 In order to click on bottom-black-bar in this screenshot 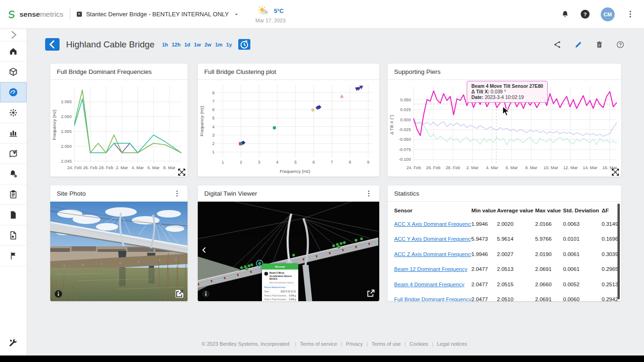, I will do `click(322, 359)`.